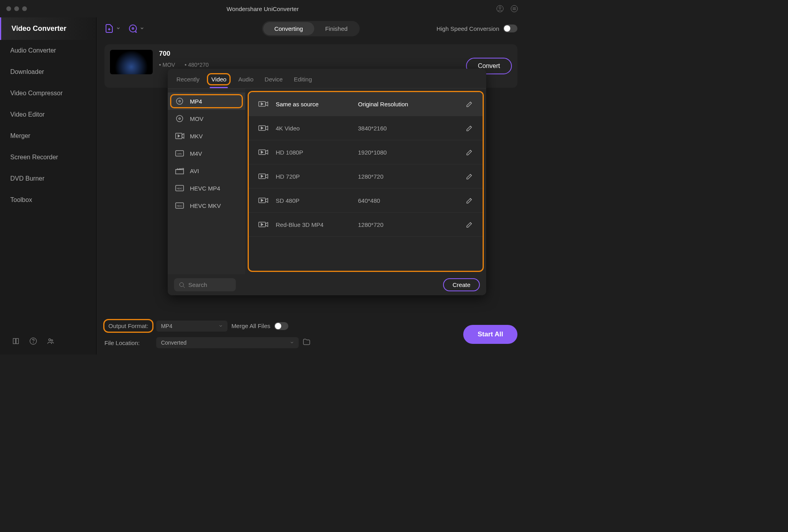  What do you see at coordinates (366, 224) in the screenshot?
I see `resolution-item: Red-Blue 3D MP4 1280*720` at bounding box center [366, 224].